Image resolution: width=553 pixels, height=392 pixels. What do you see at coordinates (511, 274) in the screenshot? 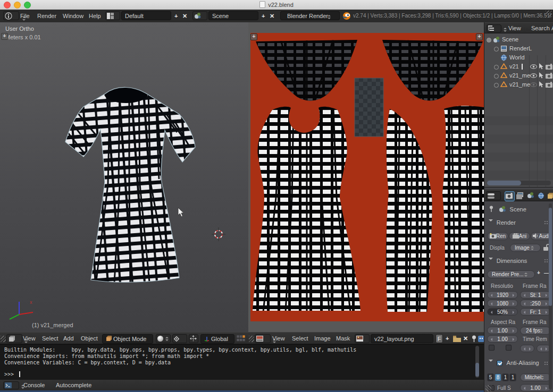
I see `render-preset-select: Render Pre...` at bounding box center [511, 274].